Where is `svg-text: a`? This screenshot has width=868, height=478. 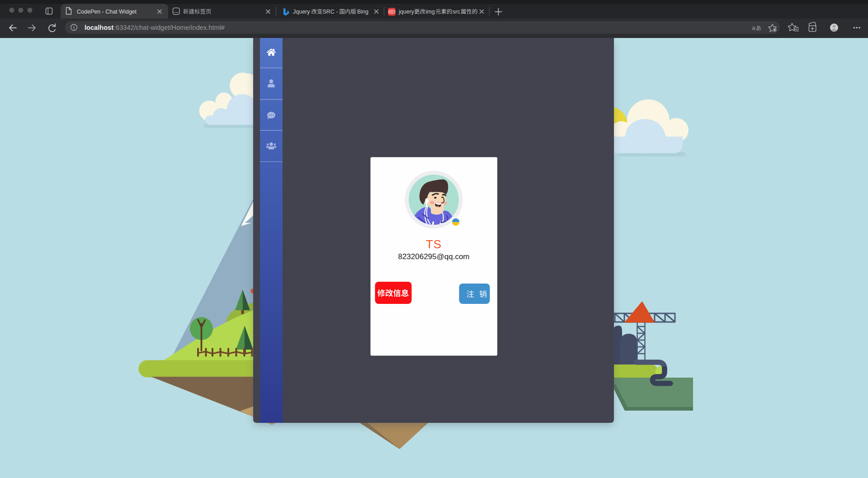
svg-text: a is located at coordinates (754, 28).